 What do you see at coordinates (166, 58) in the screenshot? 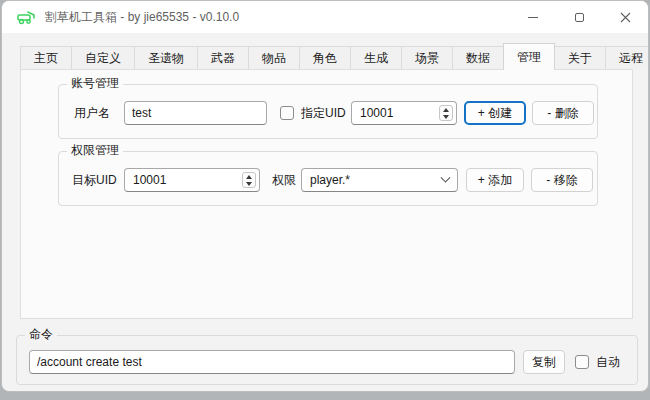
I see `tab-item-2: 圣遗物` at bounding box center [166, 58].